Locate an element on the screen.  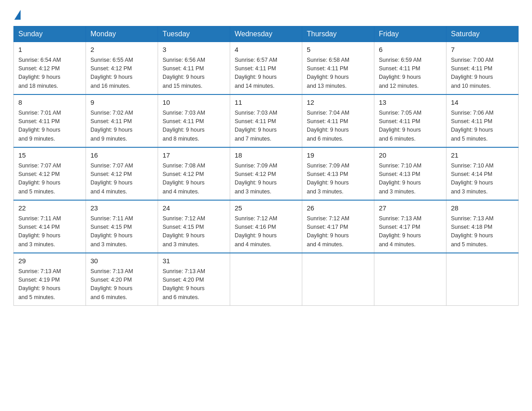
day-number: 21 is located at coordinates (482, 156).